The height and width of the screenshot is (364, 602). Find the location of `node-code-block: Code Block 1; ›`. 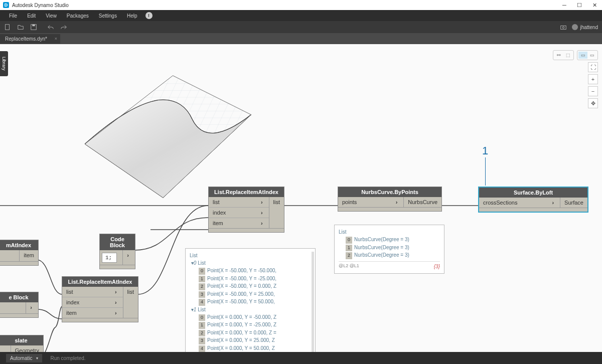

node-code-block: Code Block 1; › is located at coordinates (117, 252).